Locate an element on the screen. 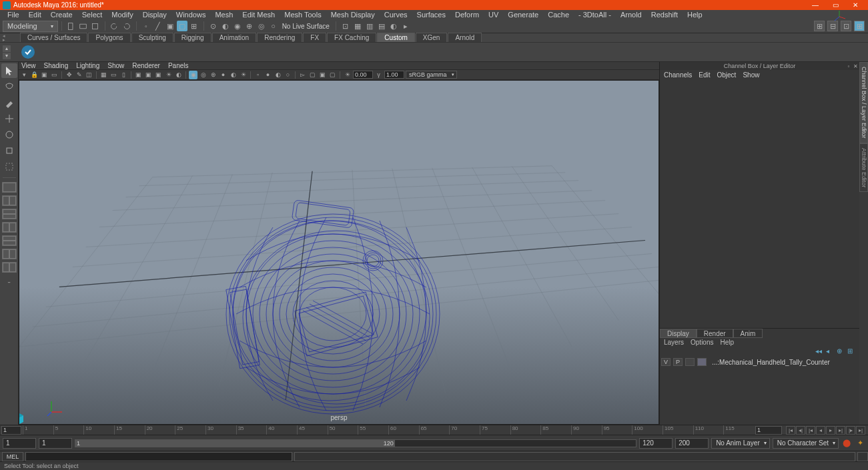  resolution-gate-icon: ▭ is located at coordinates (113, 75).